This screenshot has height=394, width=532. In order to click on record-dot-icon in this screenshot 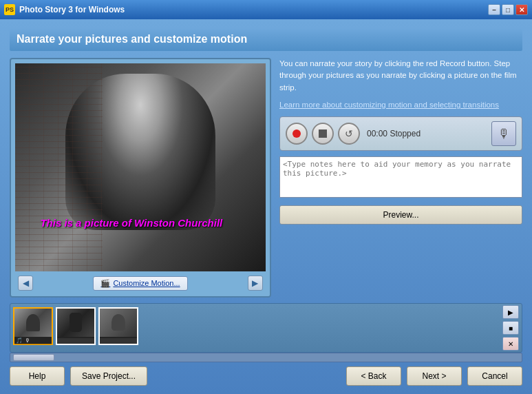, I will do `click(297, 134)`.